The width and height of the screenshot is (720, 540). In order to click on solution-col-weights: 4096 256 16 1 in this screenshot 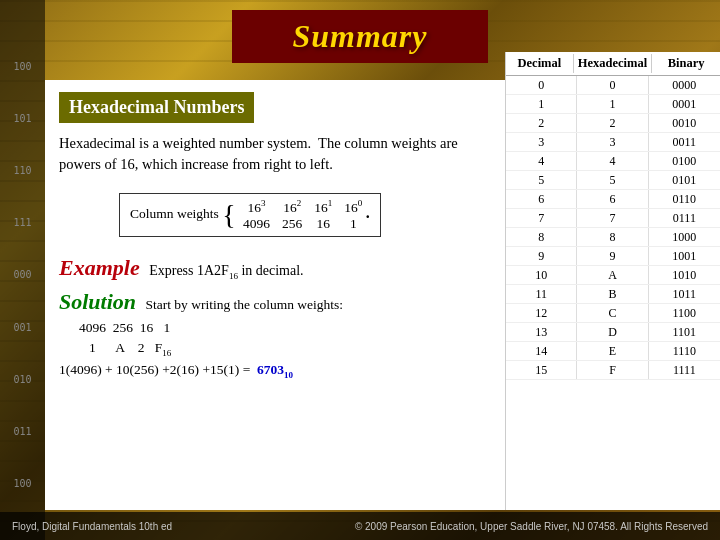, I will do `click(124, 328)`.